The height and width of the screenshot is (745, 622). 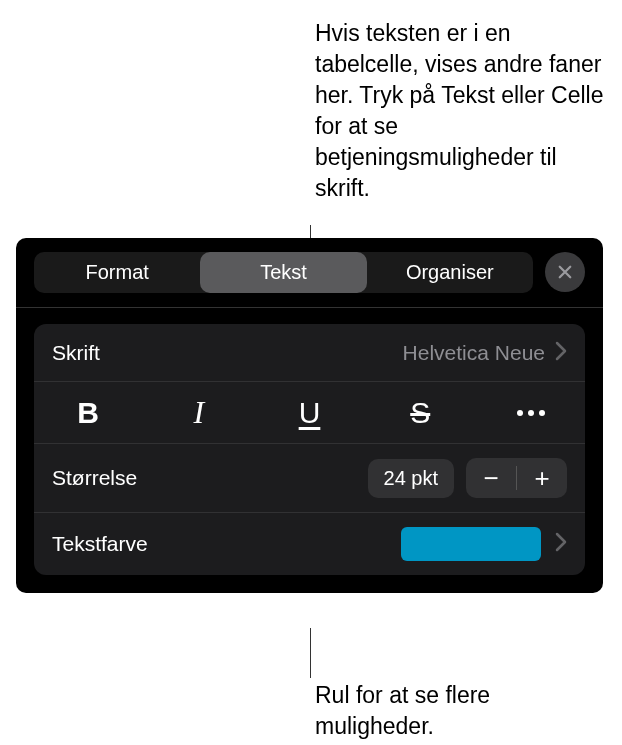 I want to click on tab-bar: Format Tekst Organiser, so click(x=310, y=273).